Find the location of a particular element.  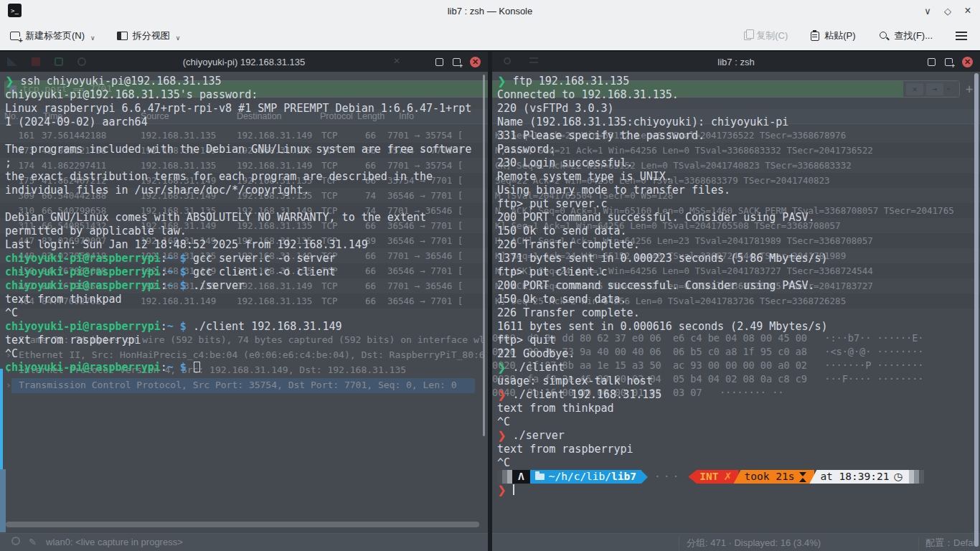

powerline-path-segment: ~/h/c/lib/lib7 is located at coordinates (585, 476).